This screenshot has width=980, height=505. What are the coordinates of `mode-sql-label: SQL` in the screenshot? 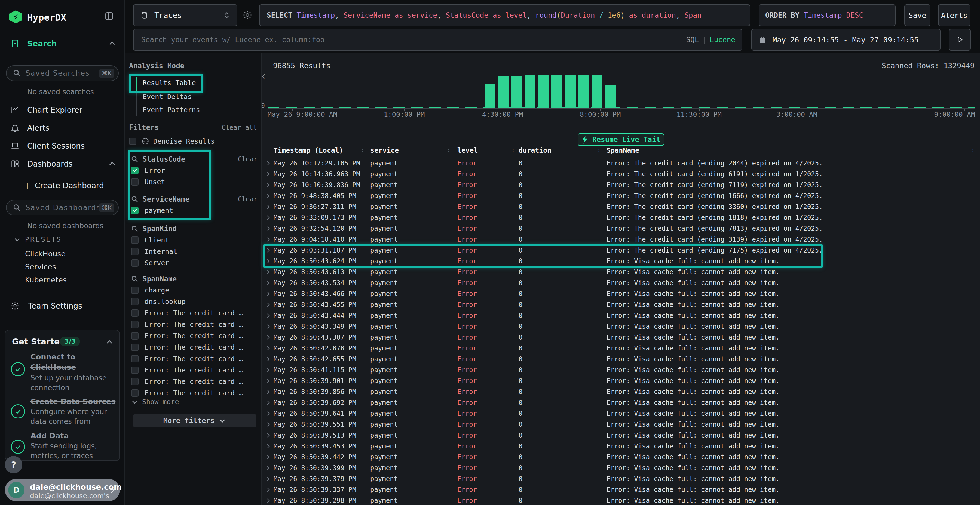 It's located at (692, 40).